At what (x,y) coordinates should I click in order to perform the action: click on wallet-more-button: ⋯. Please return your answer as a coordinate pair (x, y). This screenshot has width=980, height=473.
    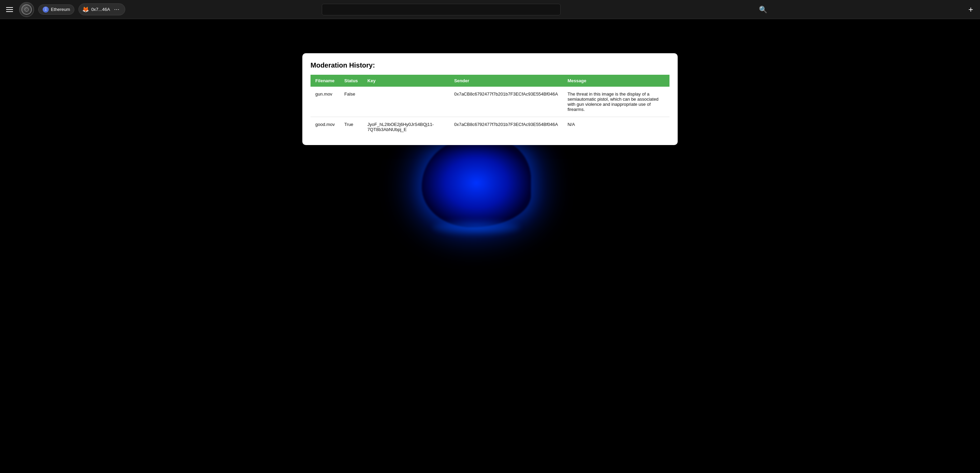
    Looking at the image, I should click on (116, 9).